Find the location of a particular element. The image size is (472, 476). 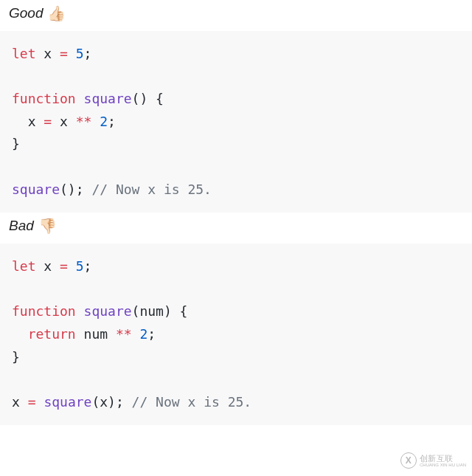

code-token: (num) { is located at coordinates (160, 311).